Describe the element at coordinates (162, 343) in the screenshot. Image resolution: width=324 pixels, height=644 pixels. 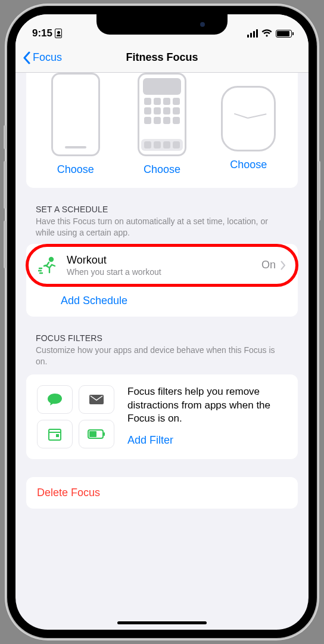
I see `filters-section-header: FOCUS FILTERS Customize how your apps an…` at that location.